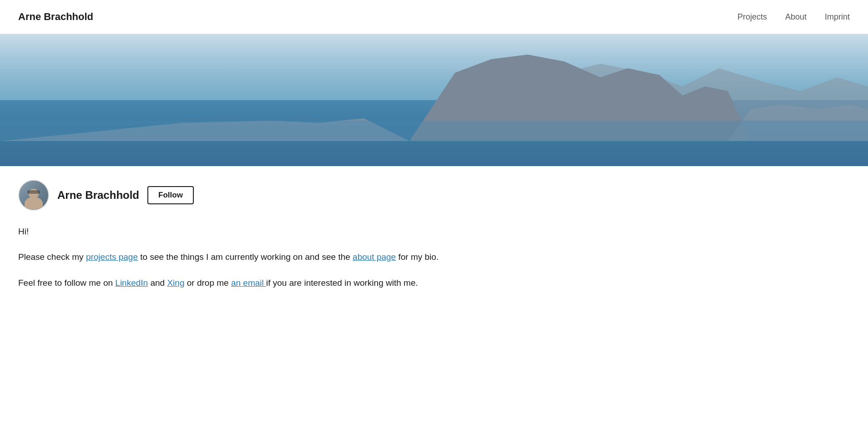 Image resolution: width=868 pixels, height=425 pixels. I want to click on projects-page-link: projects page, so click(112, 257).